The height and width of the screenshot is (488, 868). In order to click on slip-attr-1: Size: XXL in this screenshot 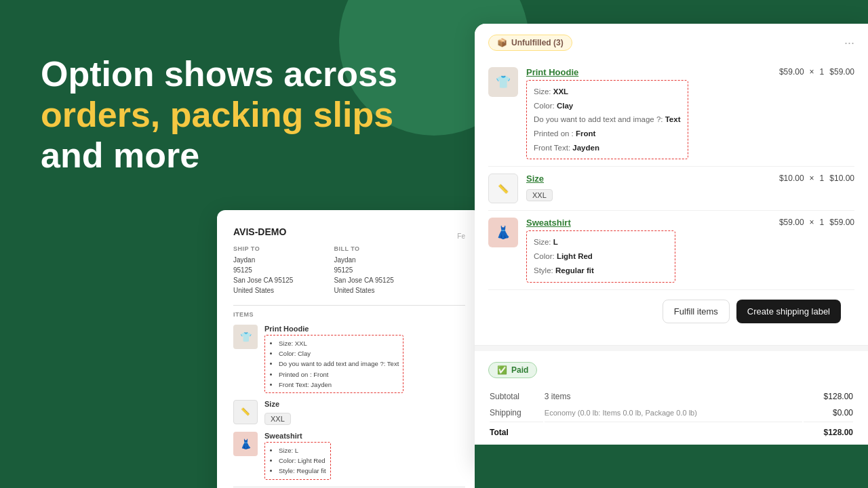, I will do `click(339, 343)`.